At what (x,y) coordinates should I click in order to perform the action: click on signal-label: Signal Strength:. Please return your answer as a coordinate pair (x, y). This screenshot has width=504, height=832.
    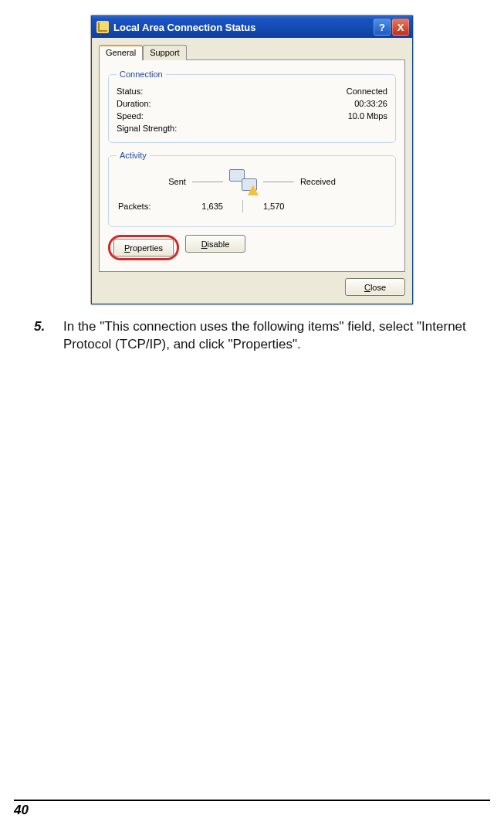
    Looking at the image, I should click on (147, 128).